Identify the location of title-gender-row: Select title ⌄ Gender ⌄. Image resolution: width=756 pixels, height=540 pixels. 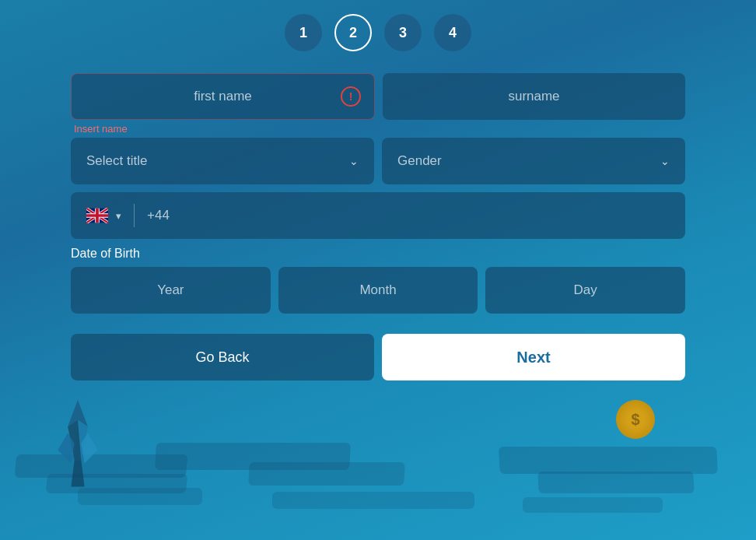
(378, 161).